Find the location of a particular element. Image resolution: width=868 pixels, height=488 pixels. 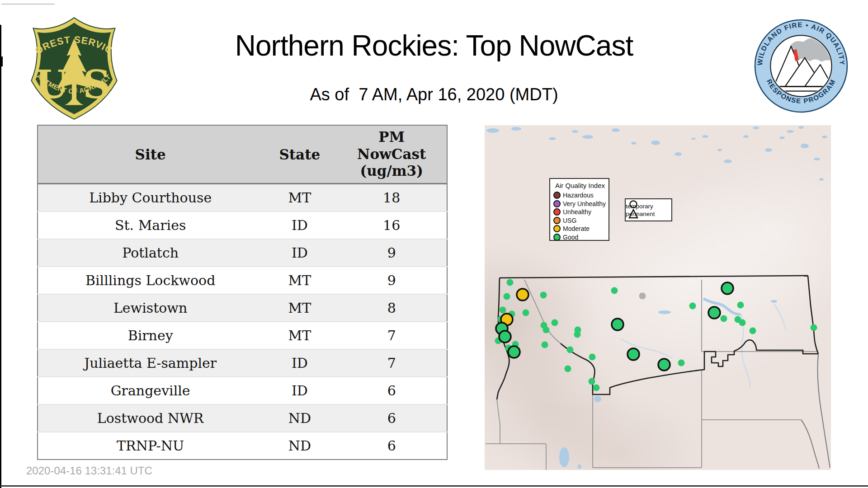

page-bottom-line is located at coordinates (434, 486).